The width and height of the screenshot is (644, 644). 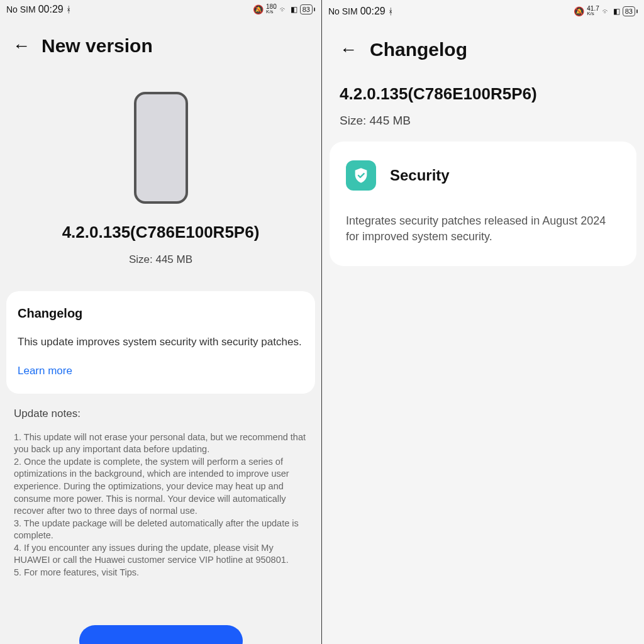 I want to click on security-title: Security, so click(x=420, y=175).